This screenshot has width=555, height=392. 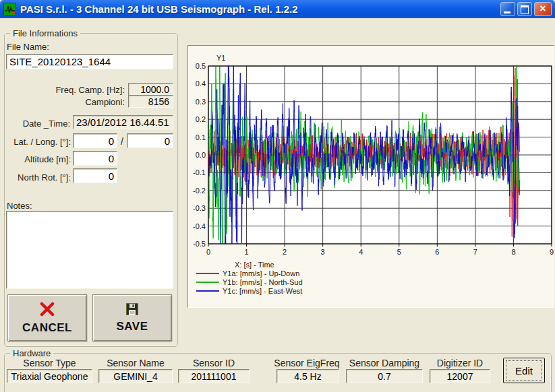 I want to click on legend-row-y1a: Y1a: [mm/s] - Up-Down, so click(x=250, y=273).